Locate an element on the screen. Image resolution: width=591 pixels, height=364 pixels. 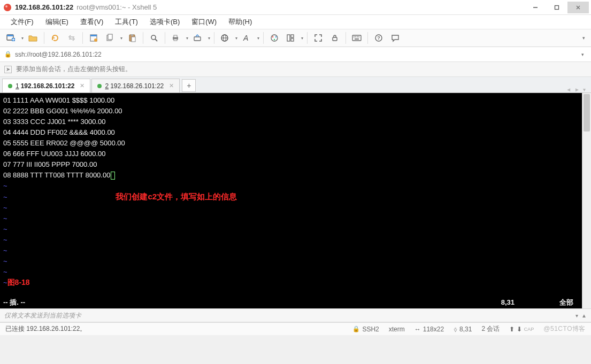
layout-button: ▾ is located at coordinates (294, 38).